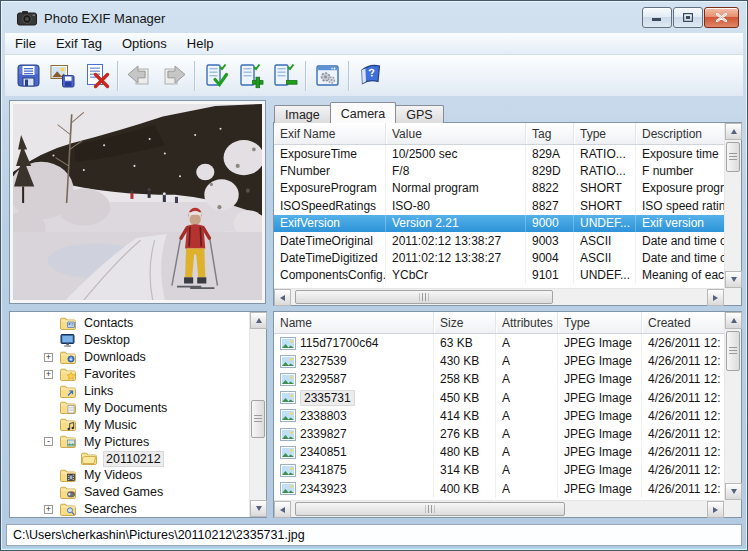 This screenshot has height=551, width=748. What do you see at coordinates (550, 134) in the screenshot?
I see `column-header-tag: Tag` at bounding box center [550, 134].